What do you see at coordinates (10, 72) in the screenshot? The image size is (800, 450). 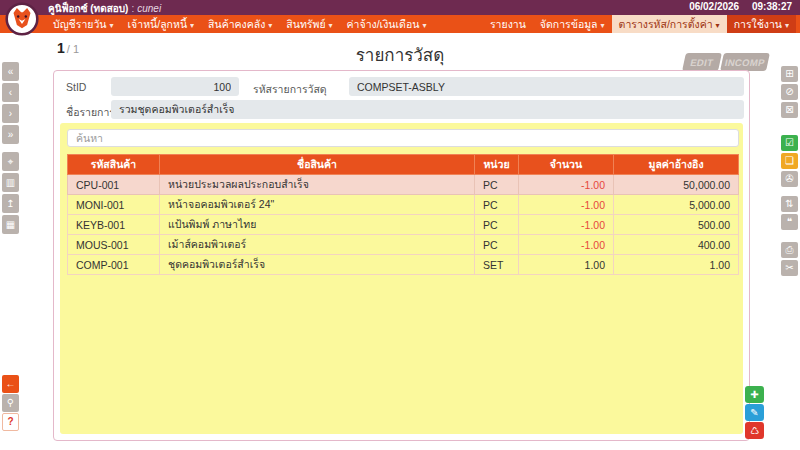 I see `nav-first-button: «` at bounding box center [10, 72].